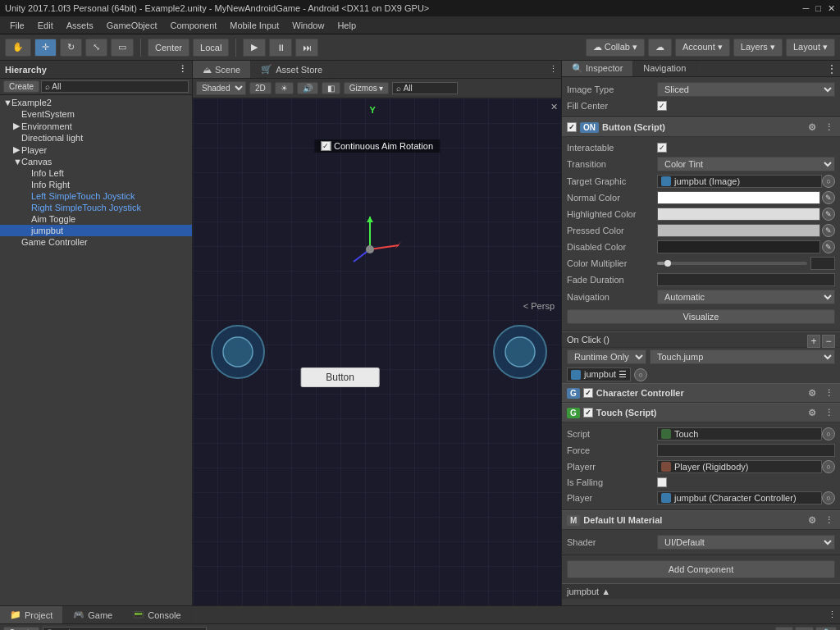 This screenshot has width=840, height=630. What do you see at coordinates (740, 467) in the screenshot?
I see `playerr-ref: Player (Rigidbody)` at bounding box center [740, 467].